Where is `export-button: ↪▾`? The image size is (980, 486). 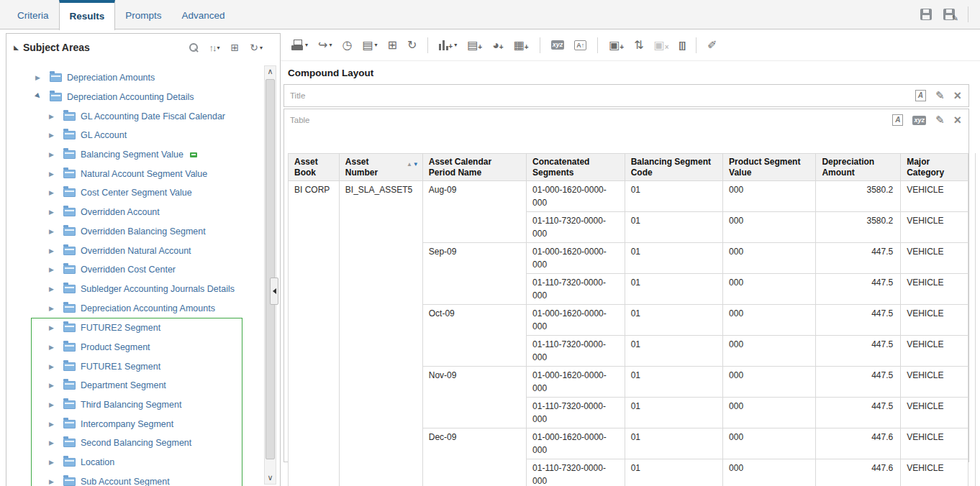 export-button: ↪▾ is located at coordinates (325, 45).